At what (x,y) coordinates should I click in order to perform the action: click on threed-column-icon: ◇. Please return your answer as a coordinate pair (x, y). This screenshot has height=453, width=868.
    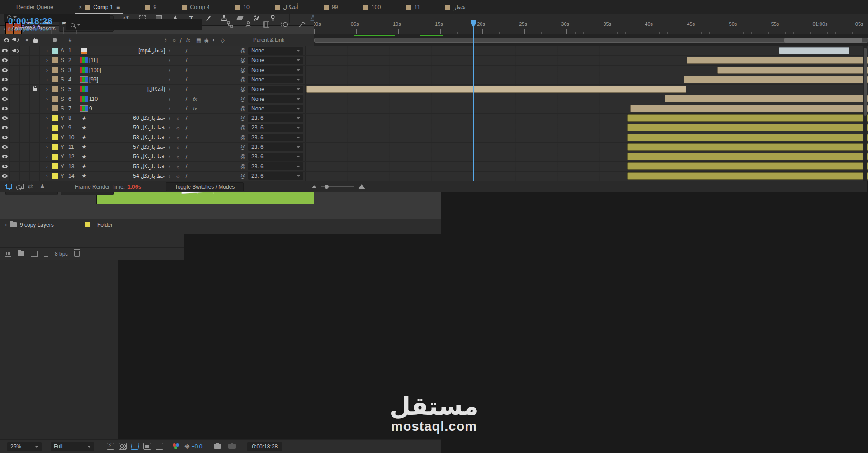
    Looking at the image, I should click on (222, 40).